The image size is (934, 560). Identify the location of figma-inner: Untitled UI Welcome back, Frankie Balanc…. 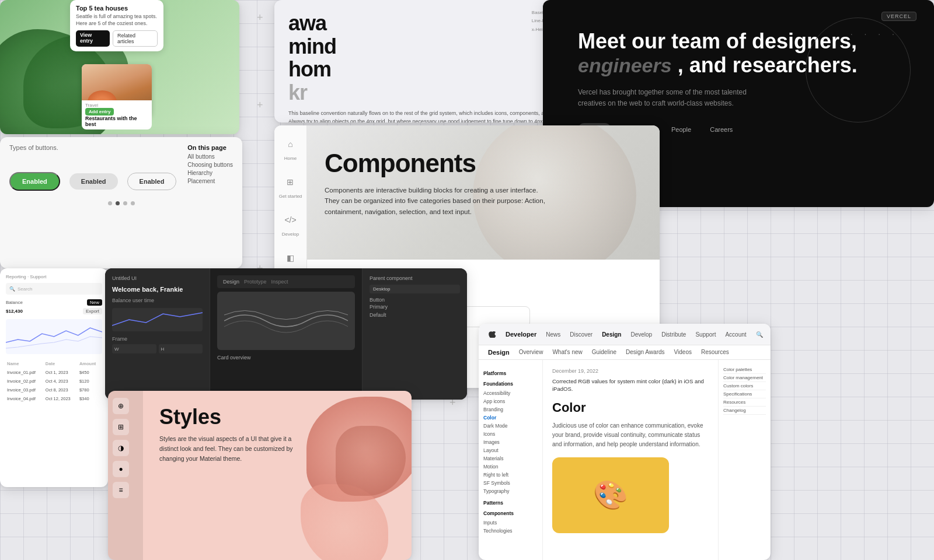
(286, 334).